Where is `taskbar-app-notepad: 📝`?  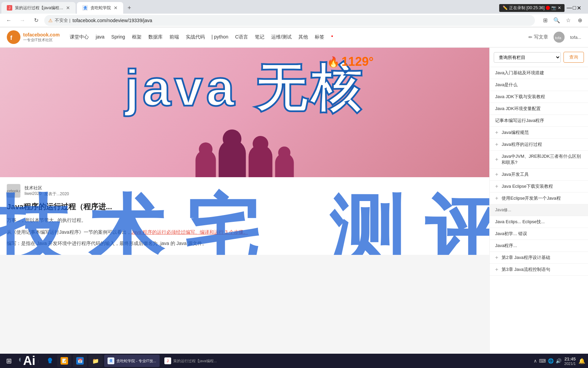 taskbar-app-notepad: 📝 is located at coordinates (64, 361).